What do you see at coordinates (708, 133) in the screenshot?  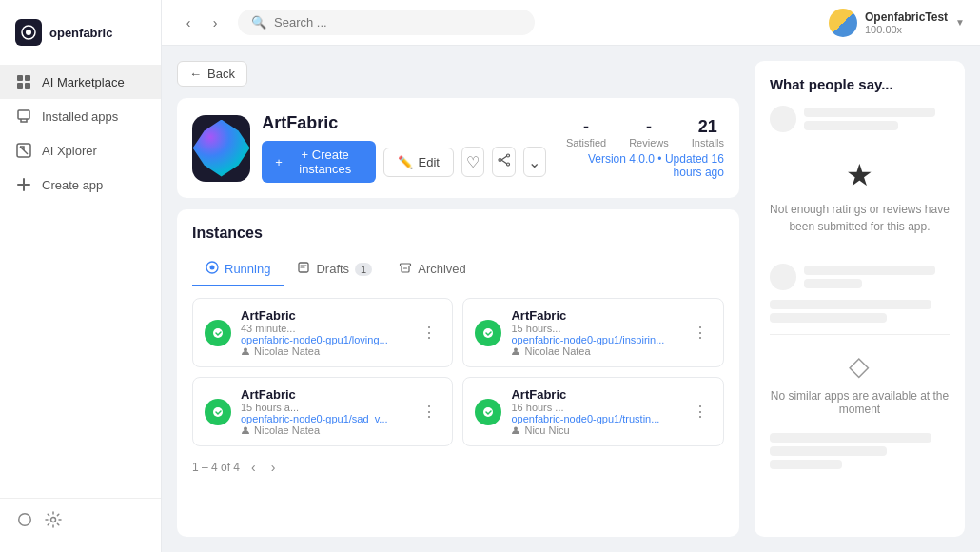 I see `stat-installs: 21 Installs` at bounding box center [708, 133].